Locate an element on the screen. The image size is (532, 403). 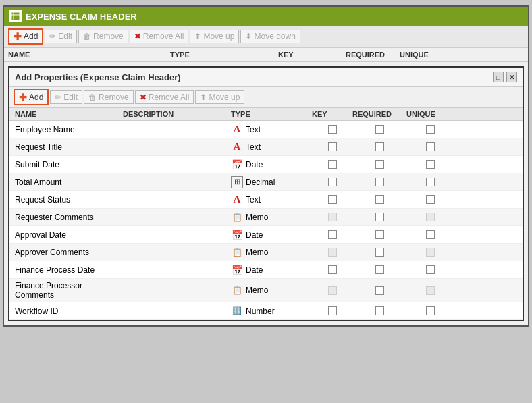
row-type: 🔢 Number is located at coordinates (271, 311).